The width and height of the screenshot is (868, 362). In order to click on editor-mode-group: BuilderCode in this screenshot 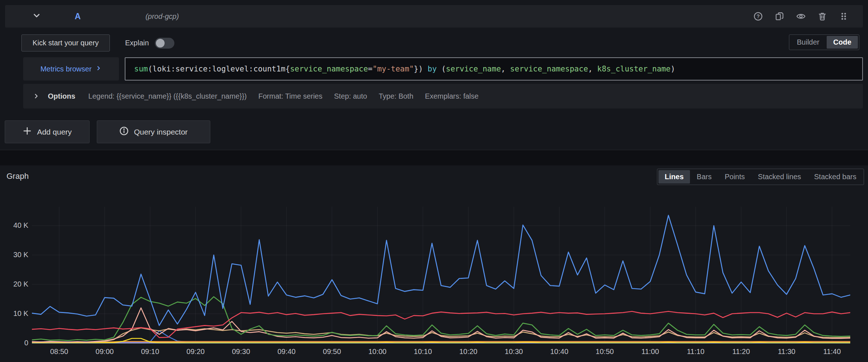, I will do `click(824, 42)`.